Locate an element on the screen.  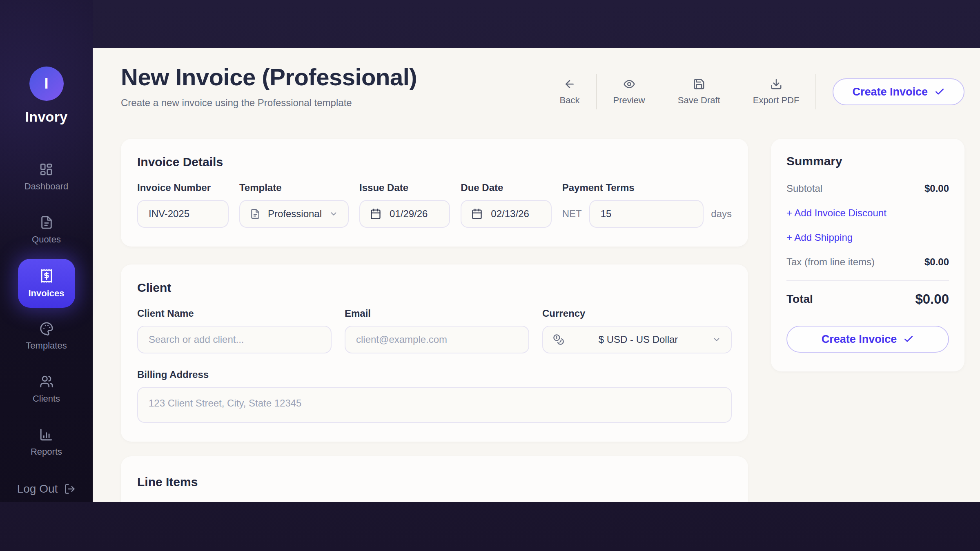
summary-title: Summary is located at coordinates (868, 161).